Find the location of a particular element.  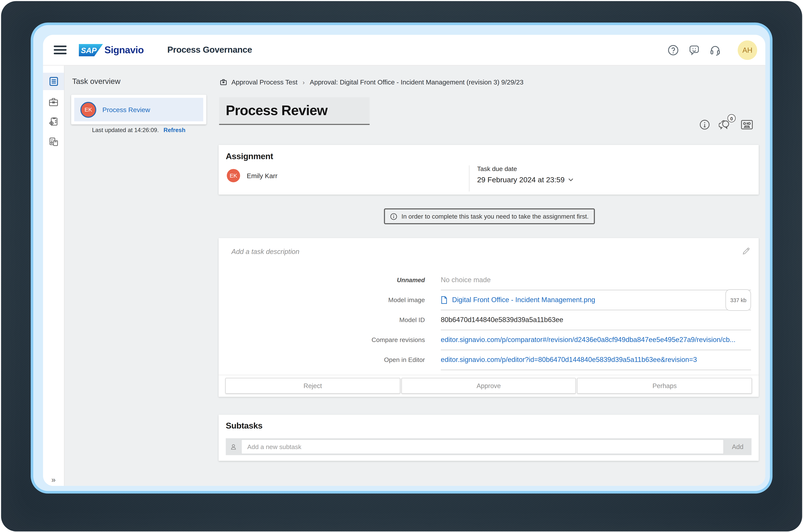

subtasks-card: Subtasks Add is located at coordinates (489, 438).